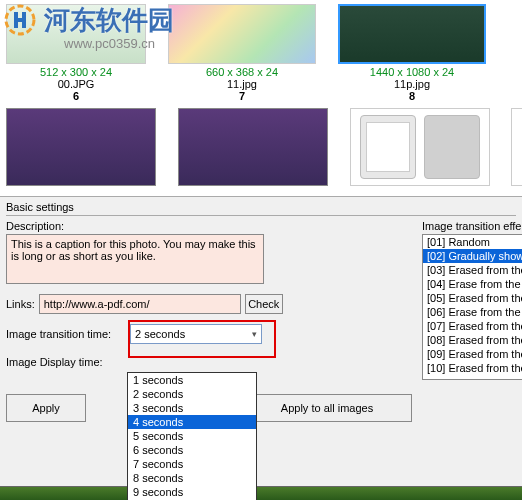 The width and height of the screenshot is (522, 500). I want to click on links-input, so click(140, 304).